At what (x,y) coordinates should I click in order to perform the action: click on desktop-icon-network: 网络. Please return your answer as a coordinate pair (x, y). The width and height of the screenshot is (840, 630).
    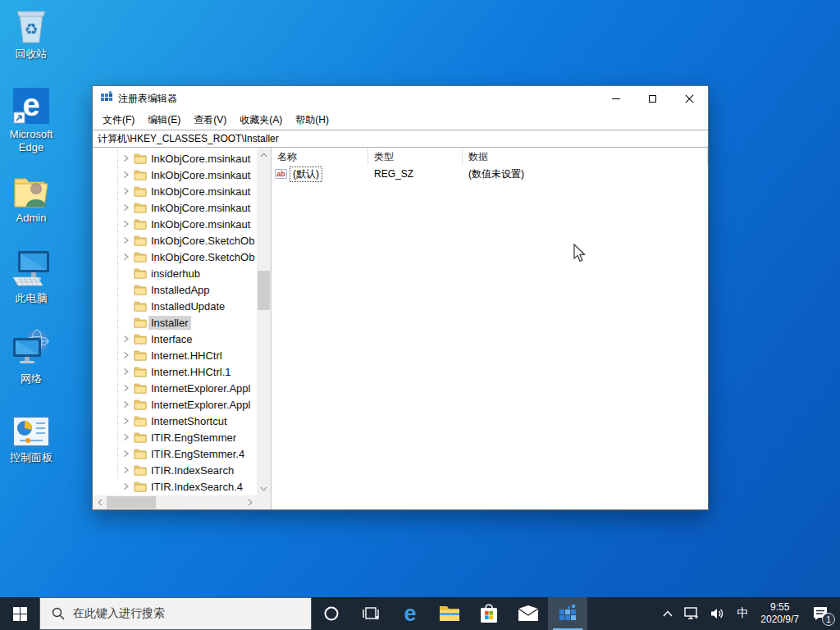
    Looking at the image, I should click on (31, 356).